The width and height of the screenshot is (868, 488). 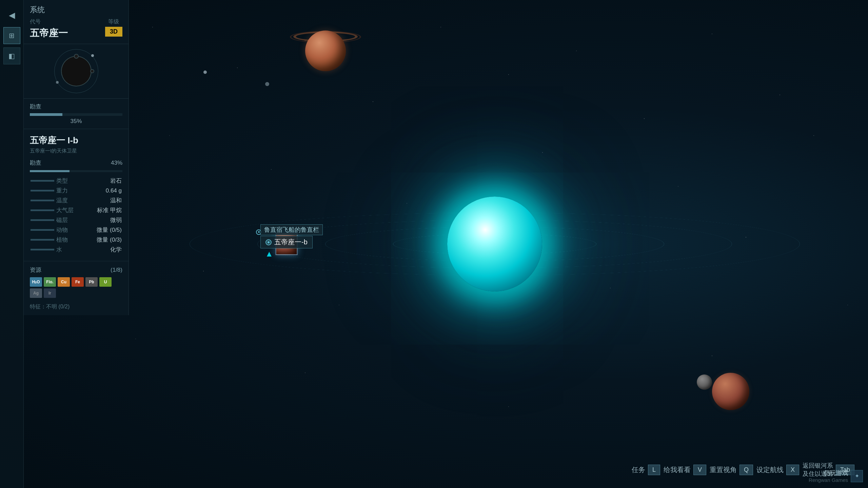 I want to click on prop-value-flora: 微量 (0/3), so click(x=109, y=240).